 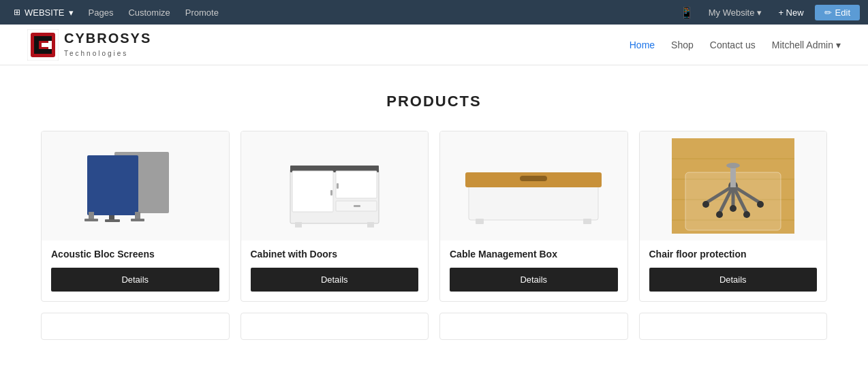 What do you see at coordinates (735, 45) in the screenshot?
I see `site-nav: Home Shop Contact us Mitchell Admin ▾` at bounding box center [735, 45].